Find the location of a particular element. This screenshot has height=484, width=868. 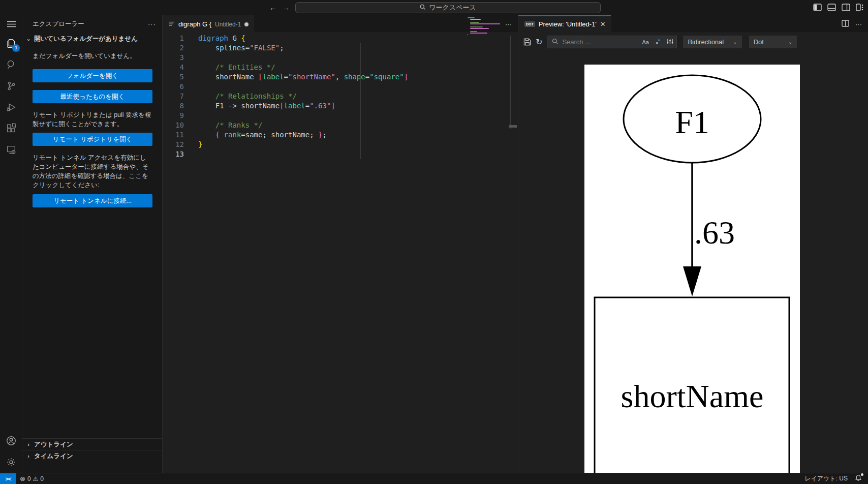

open-remote-repo-button: リモート リポジトリを開く is located at coordinates (92, 139).